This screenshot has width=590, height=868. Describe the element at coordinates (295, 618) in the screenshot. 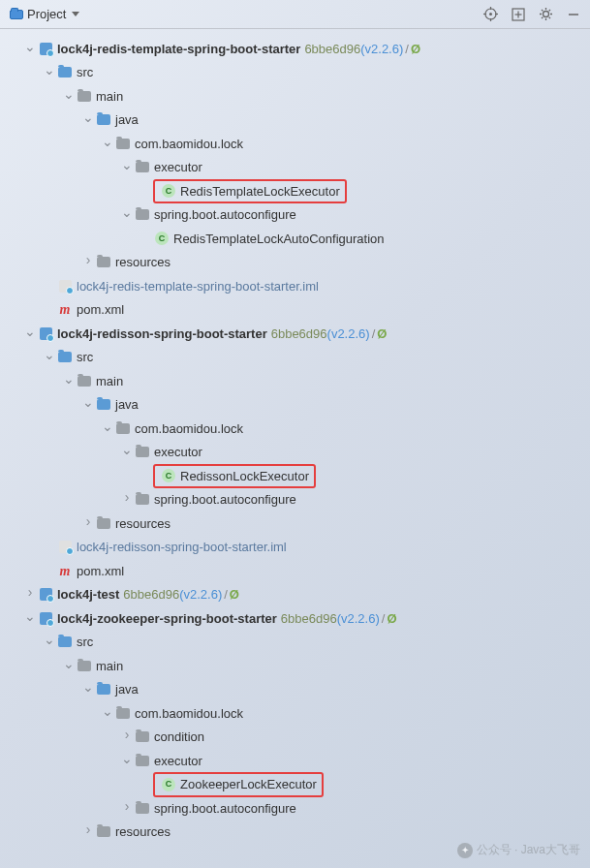

I see `module-row: lock4j-zookeeper-spring-boot-starter6bbe…` at that location.